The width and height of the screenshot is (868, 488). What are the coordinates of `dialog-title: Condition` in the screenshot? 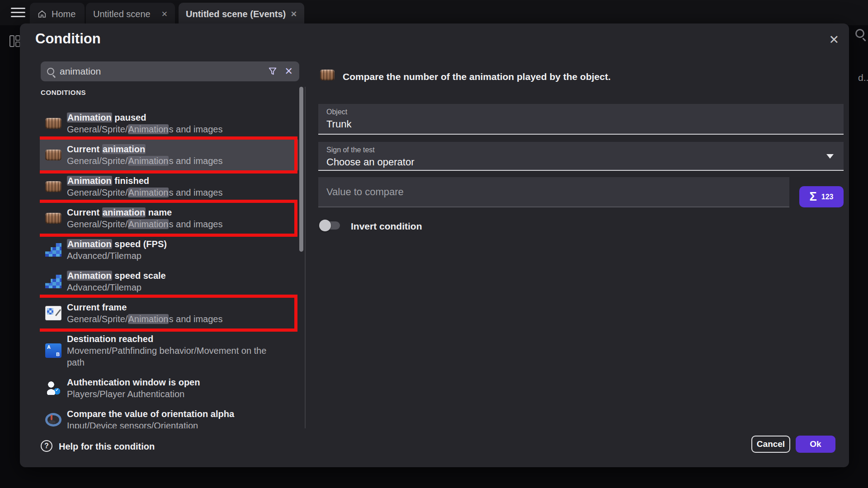 It's located at (68, 39).